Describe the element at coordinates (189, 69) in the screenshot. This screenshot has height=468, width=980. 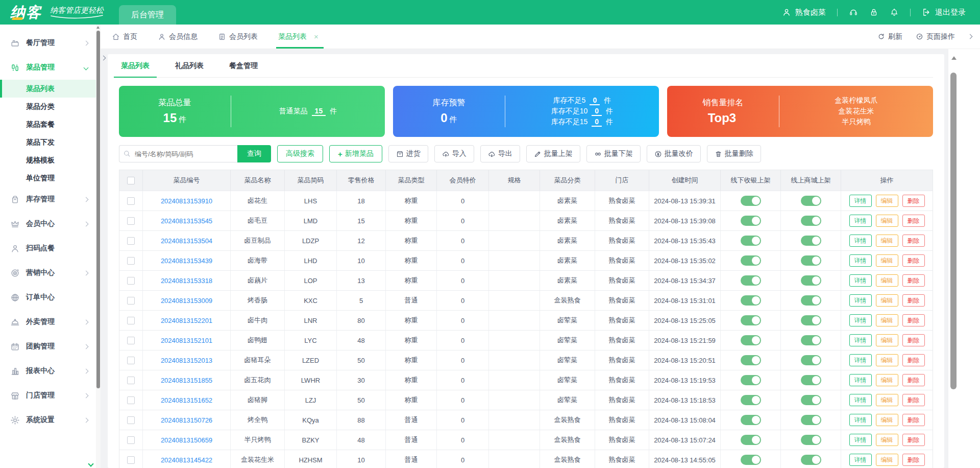
I see `tab-gift-list: 礼品列表` at that location.